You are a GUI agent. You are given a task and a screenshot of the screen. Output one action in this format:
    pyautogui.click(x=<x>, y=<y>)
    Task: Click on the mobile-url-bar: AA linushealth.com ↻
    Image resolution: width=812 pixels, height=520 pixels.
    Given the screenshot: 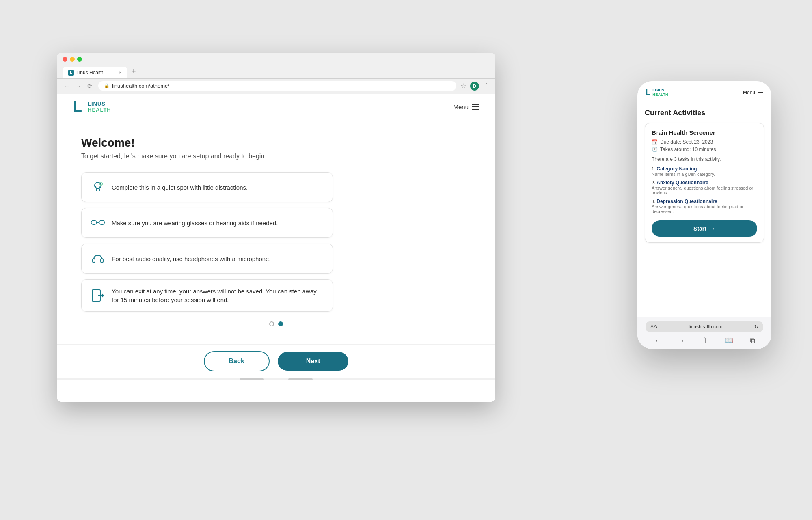 What is the action you would take?
    pyautogui.click(x=704, y=327)
    